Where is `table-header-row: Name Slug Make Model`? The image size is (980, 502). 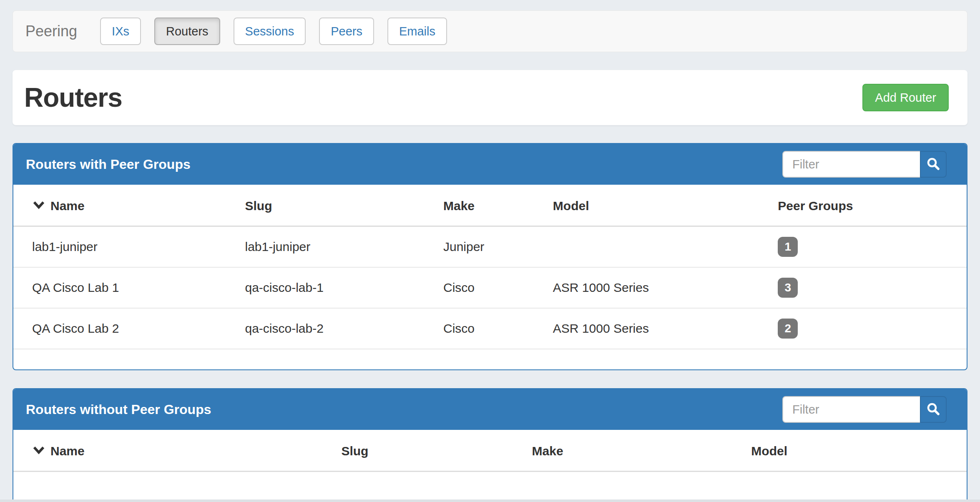 table-header-row: Name Slug Make Model is located at coordinates (490, 451).